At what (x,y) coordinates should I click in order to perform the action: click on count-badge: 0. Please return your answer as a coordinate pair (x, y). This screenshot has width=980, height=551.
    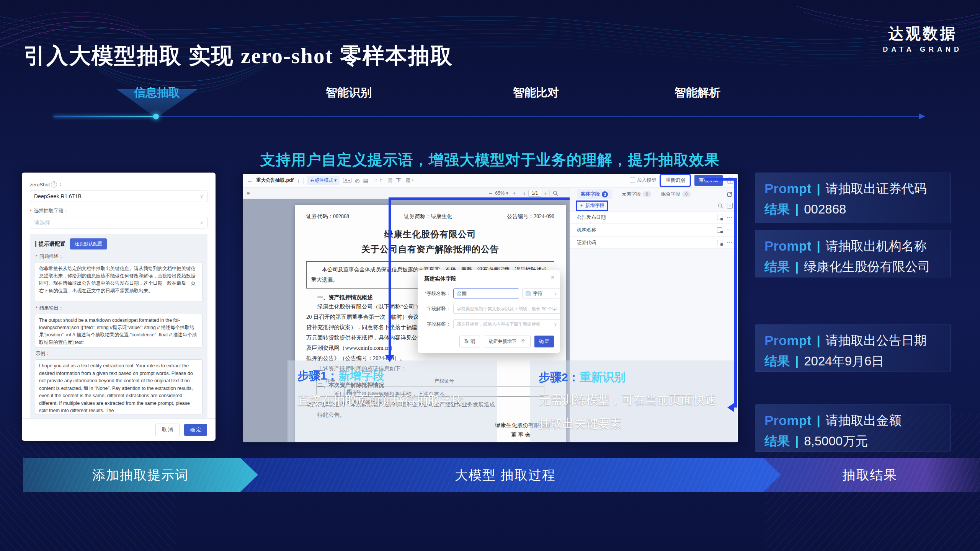
    Looking at the image, I should click on (686, 194).